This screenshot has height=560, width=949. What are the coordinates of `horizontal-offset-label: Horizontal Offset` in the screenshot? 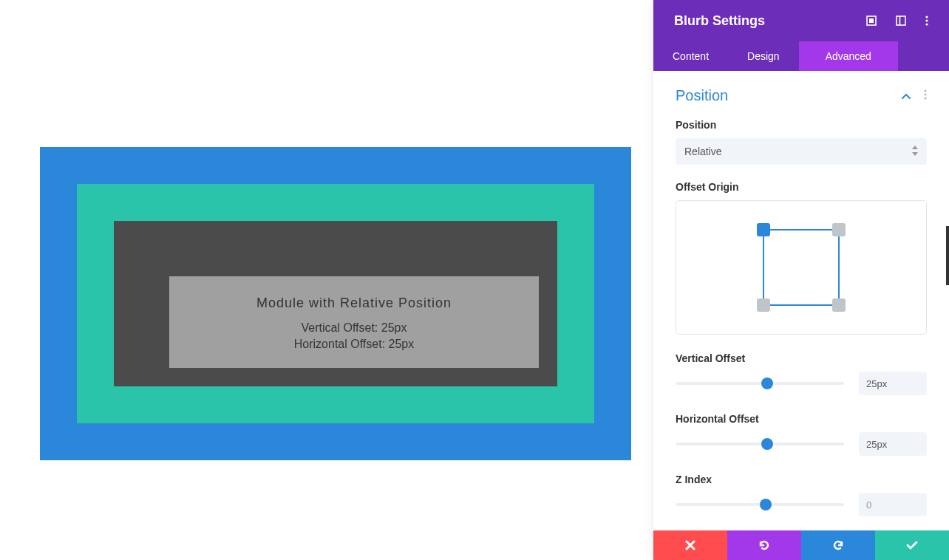 It's located at (801, 419).